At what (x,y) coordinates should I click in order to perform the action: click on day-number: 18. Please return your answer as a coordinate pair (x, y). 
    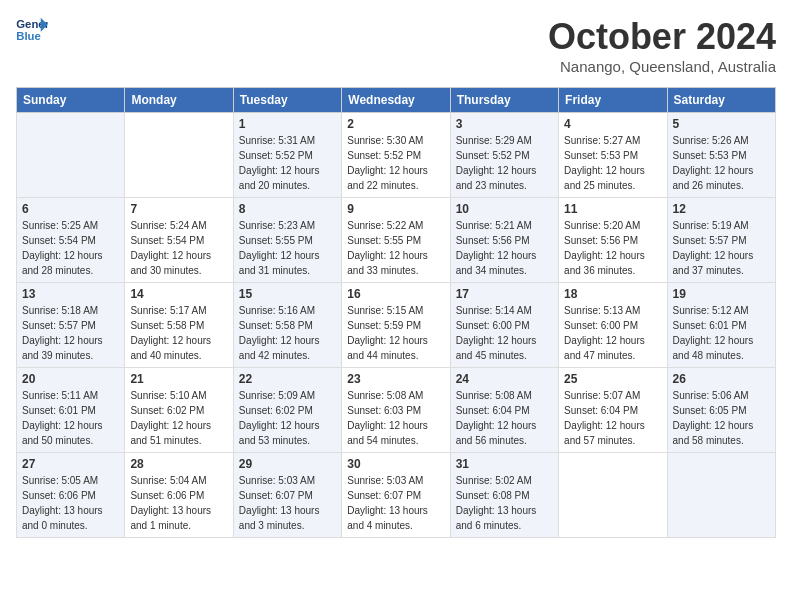
    Looking at the image, I should click on (612, 294).